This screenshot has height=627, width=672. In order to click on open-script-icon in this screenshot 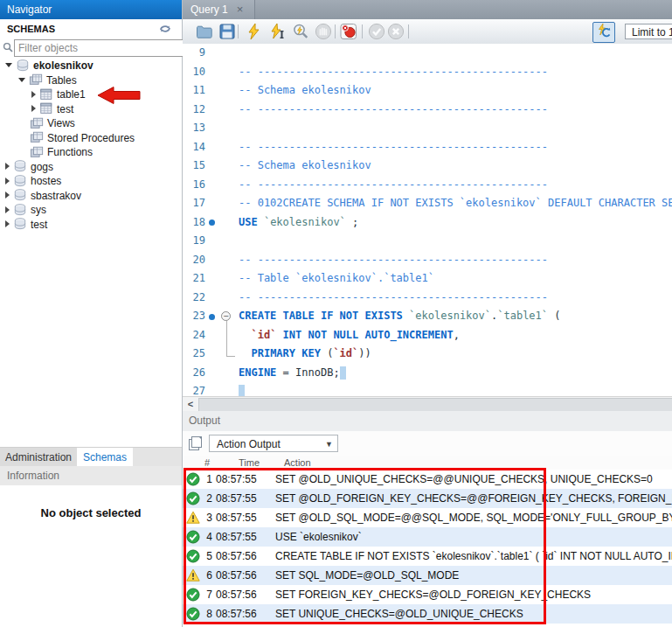, I will do `click(204, 31)`.